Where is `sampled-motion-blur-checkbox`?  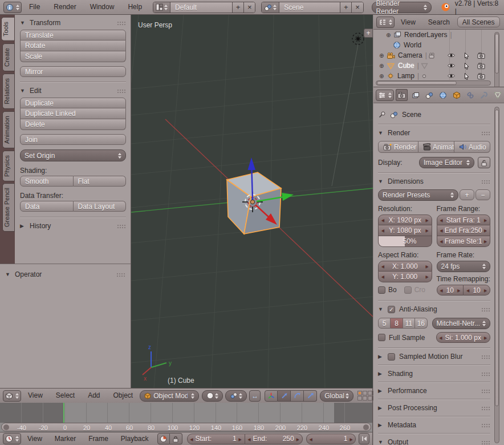 sampled-motion-blur-checkbox is located at coordinates (391, 357).